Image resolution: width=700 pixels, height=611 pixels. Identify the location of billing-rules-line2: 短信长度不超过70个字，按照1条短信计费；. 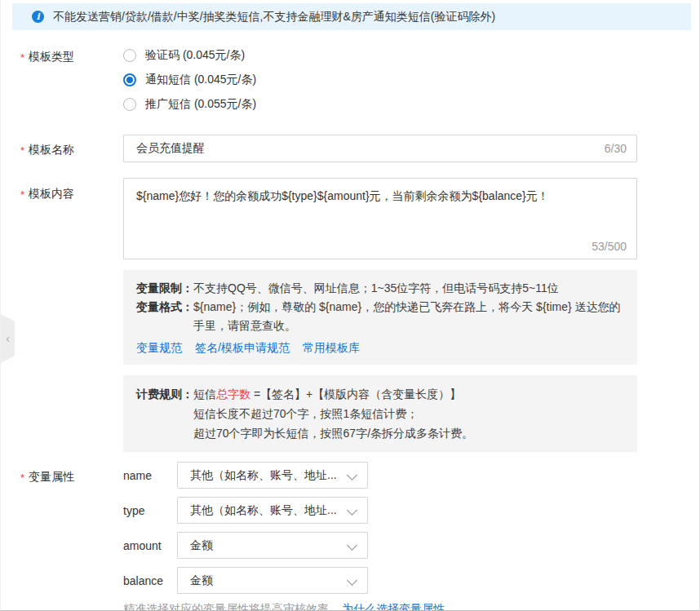
(409, 414).